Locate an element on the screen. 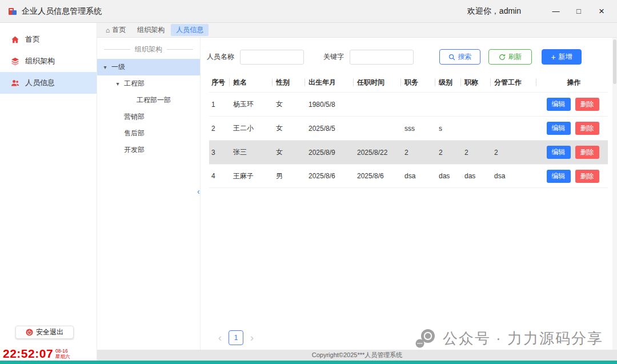 This screenshot has width=617, height=364. sidebar: 首页组织架构人员信息 安全退出 22:52:07 08-16 星期六 is located at coordinates (49, 192).